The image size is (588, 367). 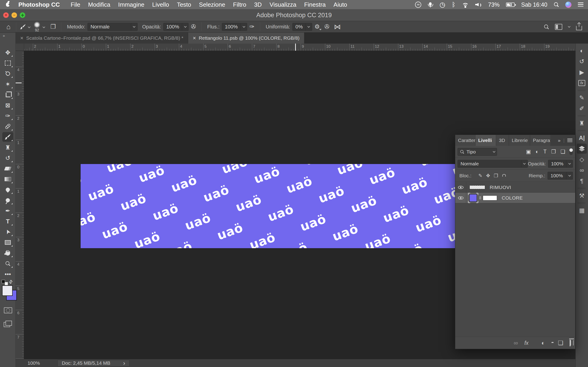 What do you see at coordinates (8, 27) in the screenshot?
I see `home-icon: ⌂` at bounding box center [8, 27].